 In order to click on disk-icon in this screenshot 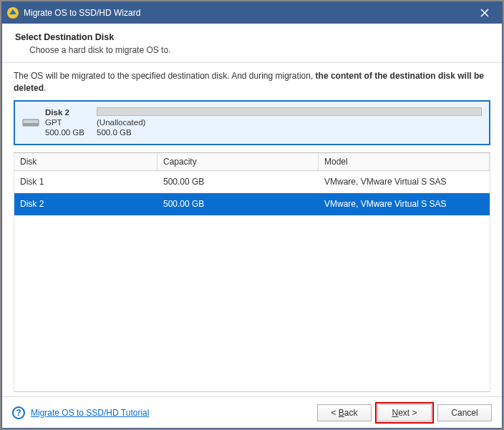, I will do `click(31, 122)`.